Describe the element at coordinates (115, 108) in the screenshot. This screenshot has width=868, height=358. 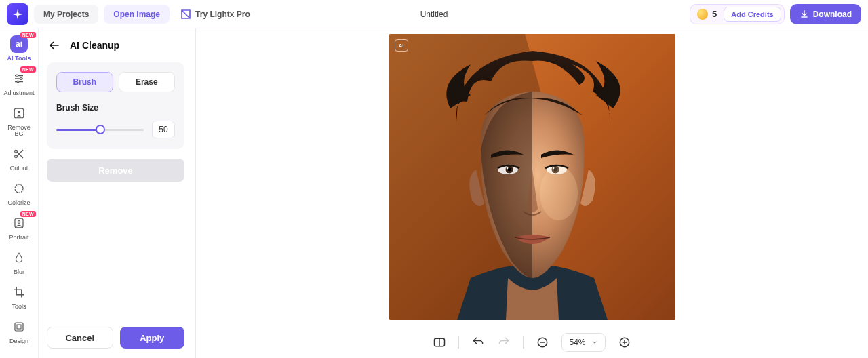
I see `brush-size-label: Brush Size` at that location.